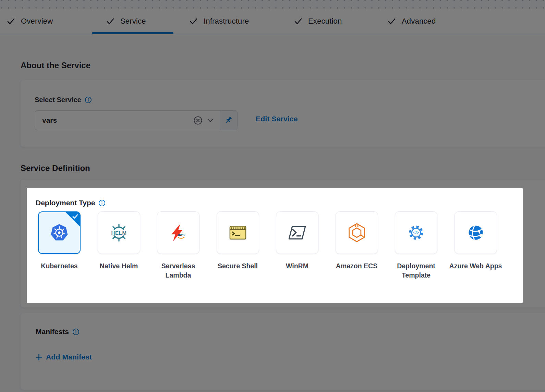  Describe the element at coordinates (119, 233) in the screenshot. I see `native-helm-icon` at that location.